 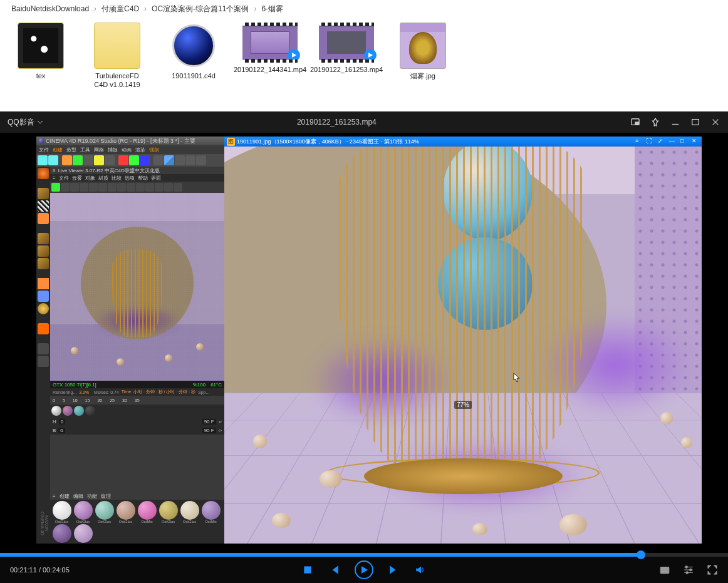 I want to click on file-video-2: 20190122_161253.mp4, so click(x=346, y=63).